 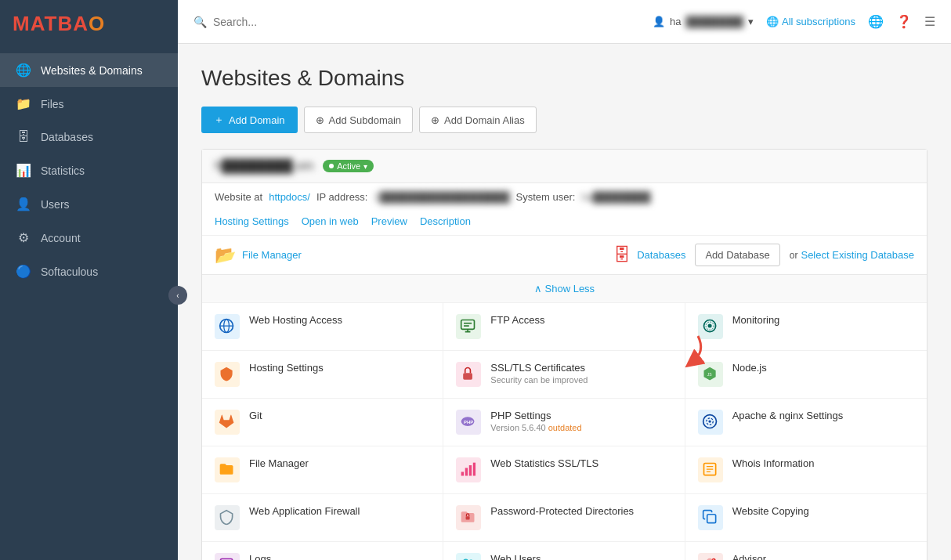 I want to click on domain-quick-links: Hosting Settings Open in web Preview Des…, so click(x=564, y=222).